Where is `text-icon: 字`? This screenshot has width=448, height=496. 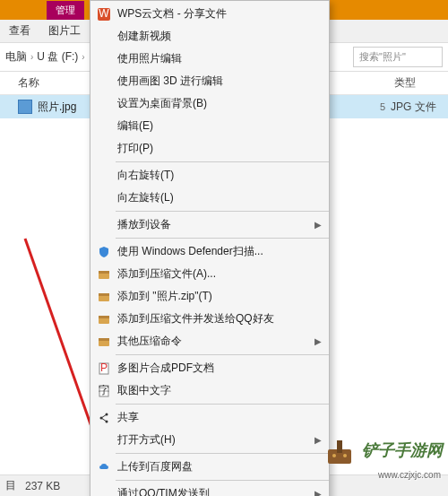
text-icon: 字 is located at coordinates (104, 391).